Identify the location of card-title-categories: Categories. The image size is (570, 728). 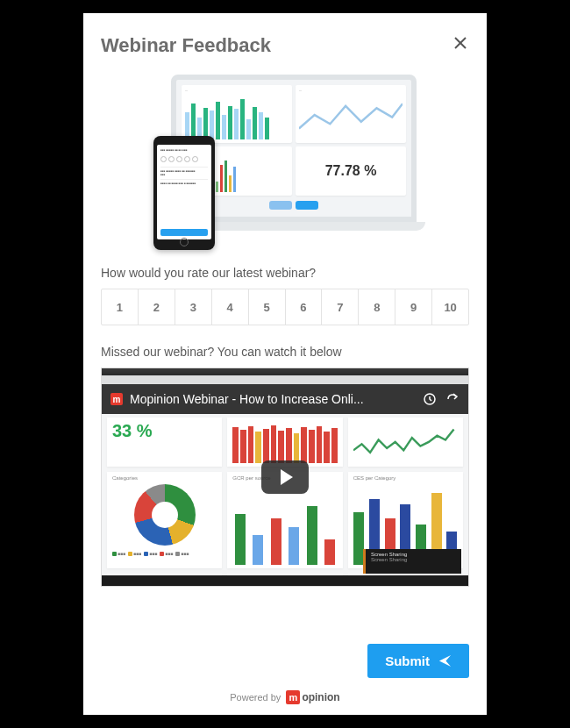
(165, 478).